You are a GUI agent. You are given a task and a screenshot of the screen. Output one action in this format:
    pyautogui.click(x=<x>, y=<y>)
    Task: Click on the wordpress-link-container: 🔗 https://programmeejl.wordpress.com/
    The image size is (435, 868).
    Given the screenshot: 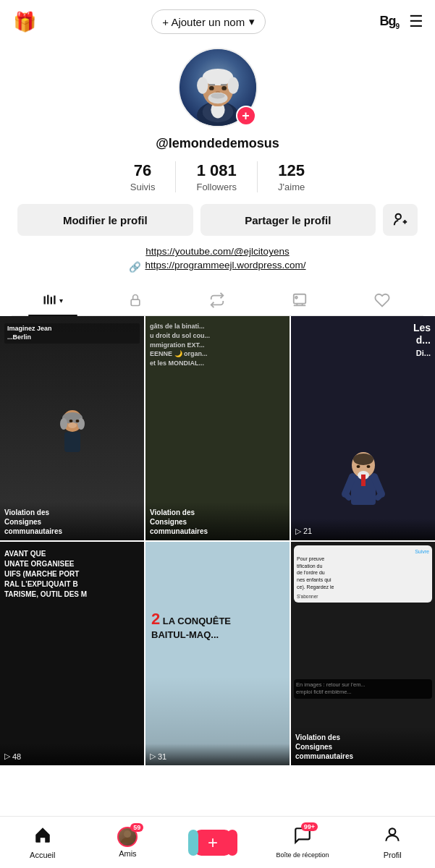 What is the action you would take?
    pyautogui.click(x=217, y=266)
    